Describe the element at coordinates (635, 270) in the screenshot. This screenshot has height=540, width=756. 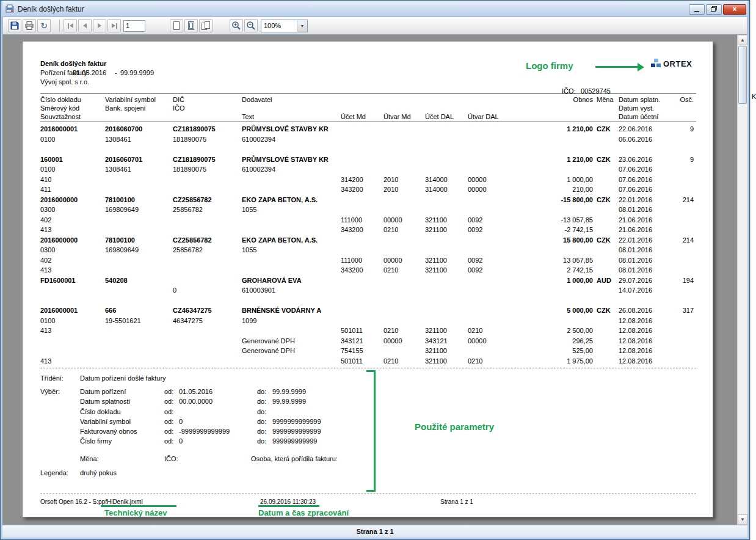
I see `cell-date: 08.01.2016` at that location.